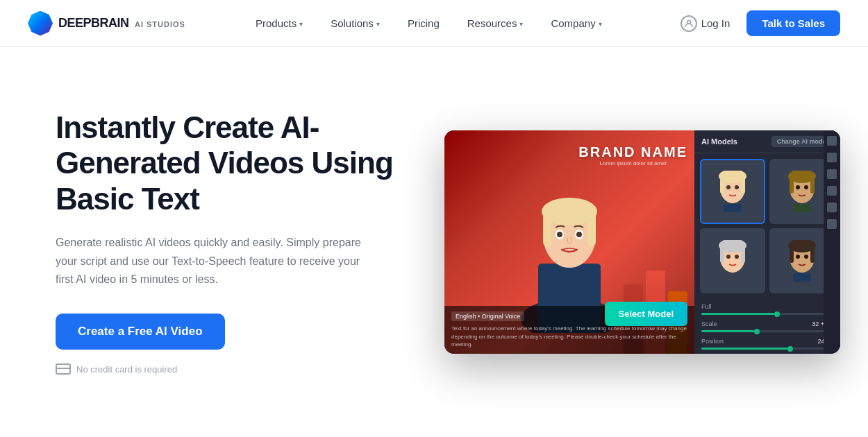  Describe the element at coordinates (429, 24) in the screenshot. I see `nav-links: Products ▾ Solutions ▾ Pricing Resources…` at that location.